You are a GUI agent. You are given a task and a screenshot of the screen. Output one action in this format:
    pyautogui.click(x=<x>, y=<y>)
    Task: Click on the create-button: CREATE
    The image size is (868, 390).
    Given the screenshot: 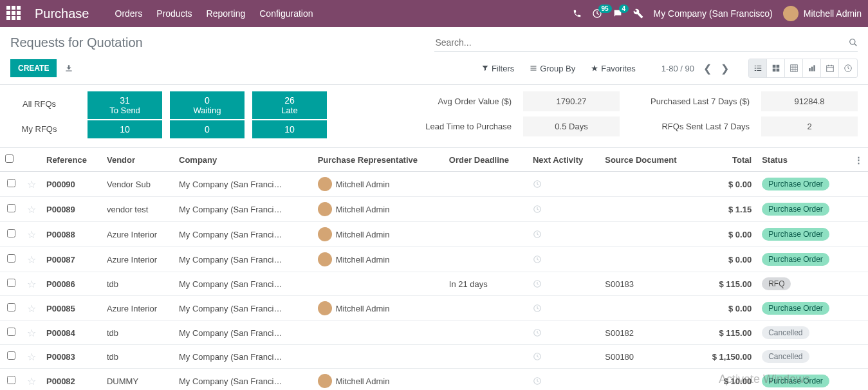 What is the action you would take?
    pyautogui.click(x=33, y=68)
    